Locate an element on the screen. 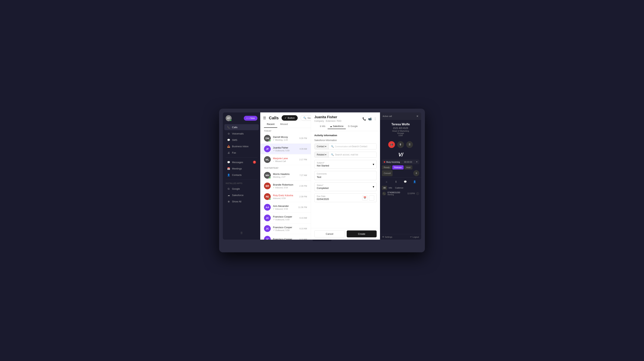  salesforce-icon: ☁ is located at coordinates (229, 195).